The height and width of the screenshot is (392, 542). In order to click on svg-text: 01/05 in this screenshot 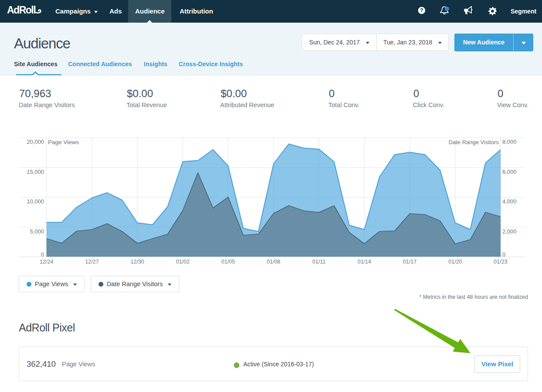, I will do `click(228, 262)`.